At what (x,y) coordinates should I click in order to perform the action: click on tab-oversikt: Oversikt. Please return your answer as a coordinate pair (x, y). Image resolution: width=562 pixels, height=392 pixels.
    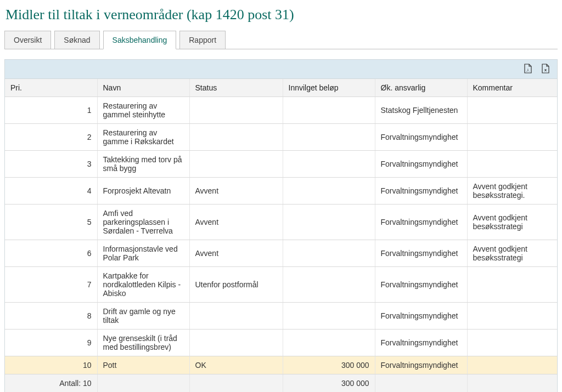
    Looking at the image, I should click on (27, 40).